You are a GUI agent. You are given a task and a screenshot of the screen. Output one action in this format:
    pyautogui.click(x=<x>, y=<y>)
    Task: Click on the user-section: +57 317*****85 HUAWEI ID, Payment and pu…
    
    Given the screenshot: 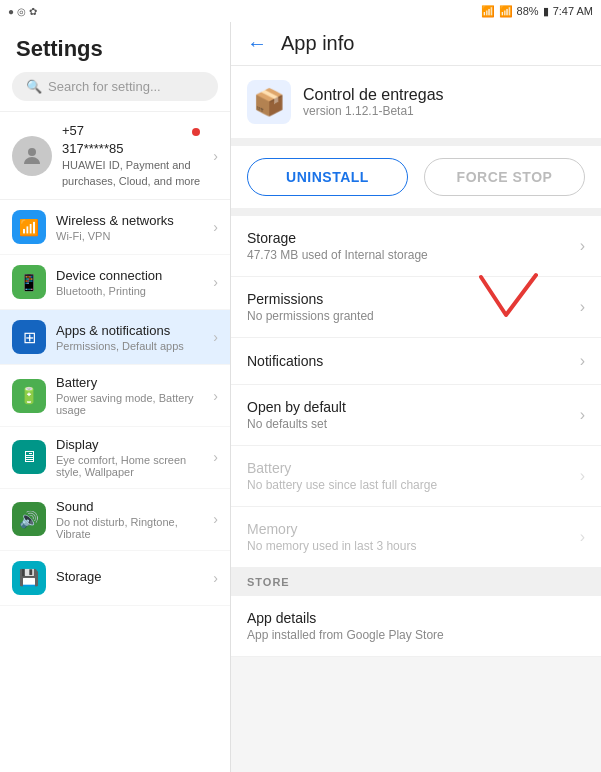 What is the action you would take?
    pyautogui.click(x=115, y=156)
    